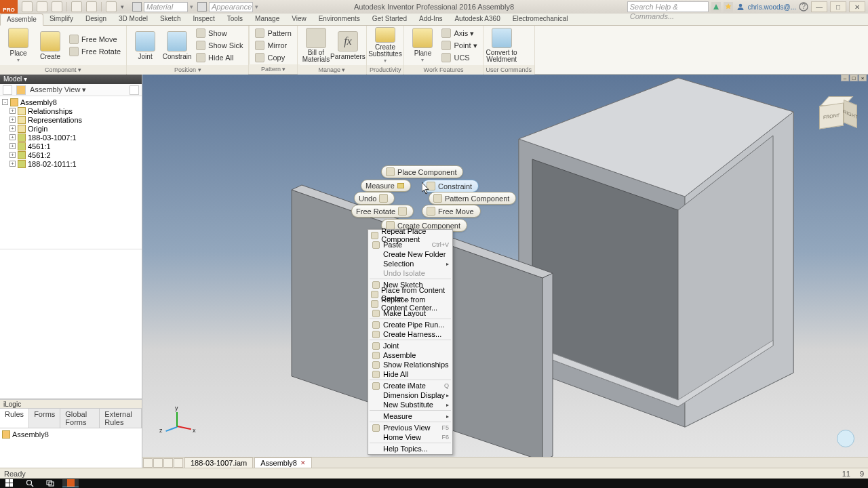  Describe the element at coordinates (15, 418) in the screenshot. I see `ilogic-tab-rules: Rules` at that location.